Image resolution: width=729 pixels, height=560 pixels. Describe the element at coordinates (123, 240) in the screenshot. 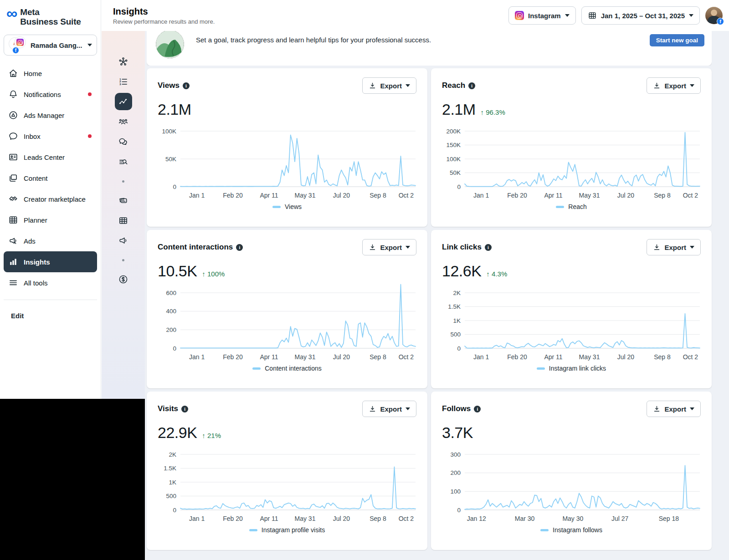

I see `rail-item-promote` at that location.